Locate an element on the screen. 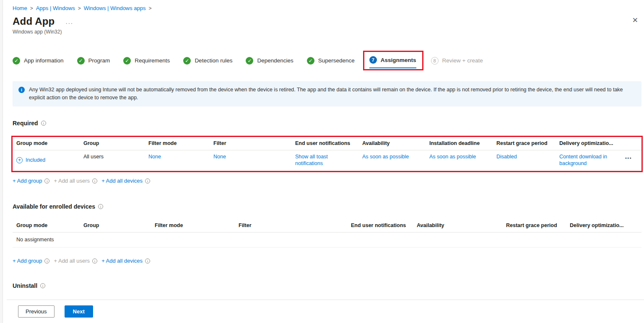 This screenshot has height=323, width=644. breadcrumb-windows-apps: Windows | Windows apps is located at coordinates (115, 8).